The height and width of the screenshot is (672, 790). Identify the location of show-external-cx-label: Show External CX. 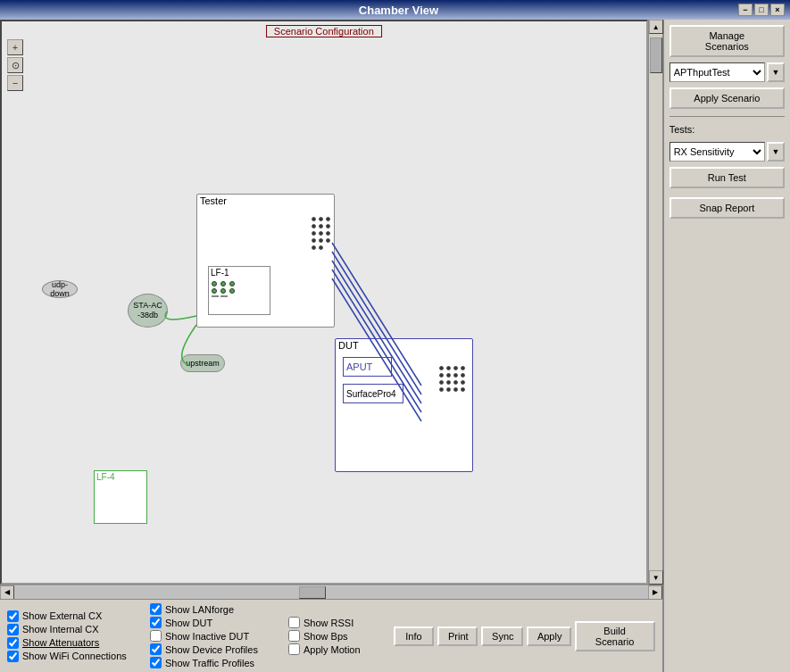
(79, 616).